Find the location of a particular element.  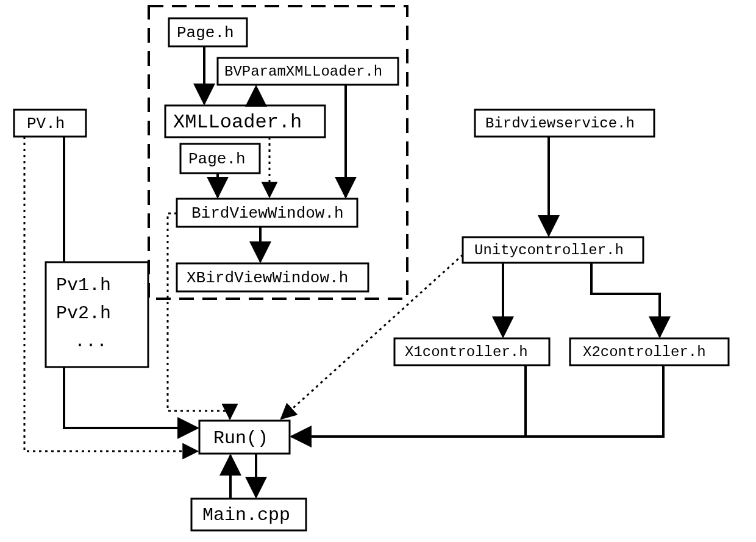

label-pv1: Pv1.h is located at coordinates (84, 285).